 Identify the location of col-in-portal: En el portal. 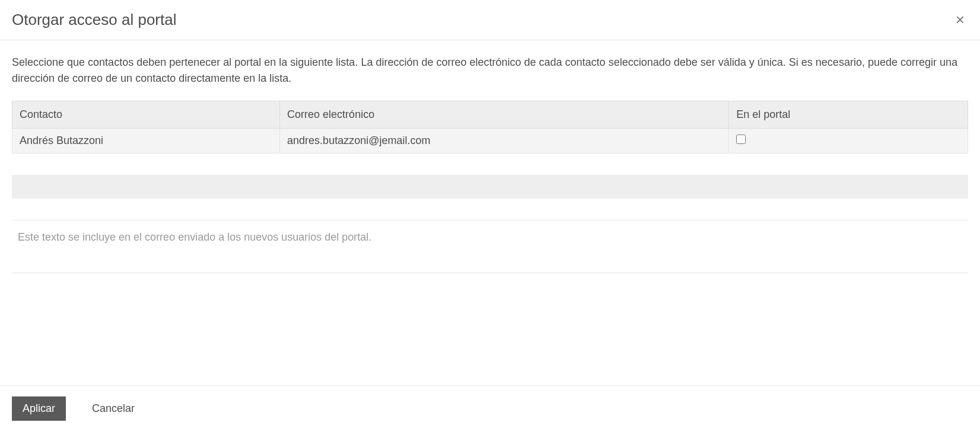
(848, 115).